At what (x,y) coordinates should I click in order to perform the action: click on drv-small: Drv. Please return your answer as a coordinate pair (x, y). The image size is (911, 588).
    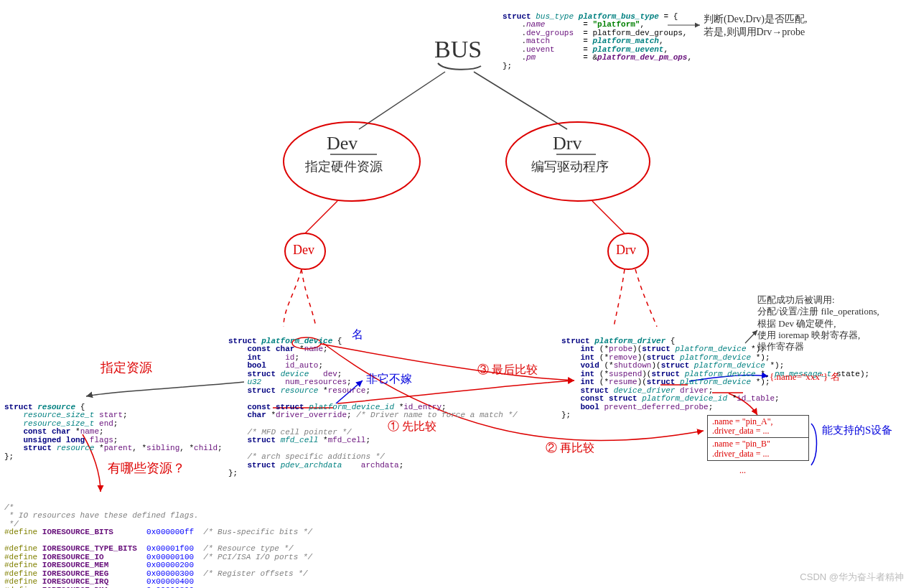
    Looking at the image, I should click on (626, 250).